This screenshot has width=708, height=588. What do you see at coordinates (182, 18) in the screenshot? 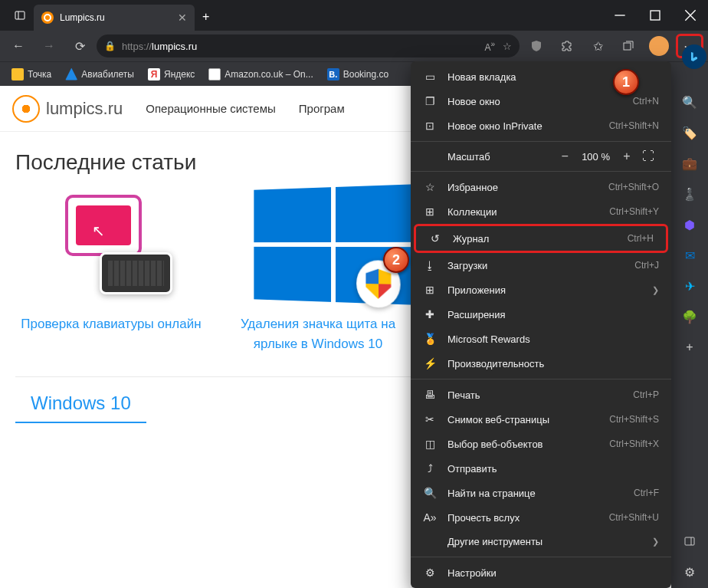
I see `tab-close-icon: ✕` at bounding box center [182, 18].